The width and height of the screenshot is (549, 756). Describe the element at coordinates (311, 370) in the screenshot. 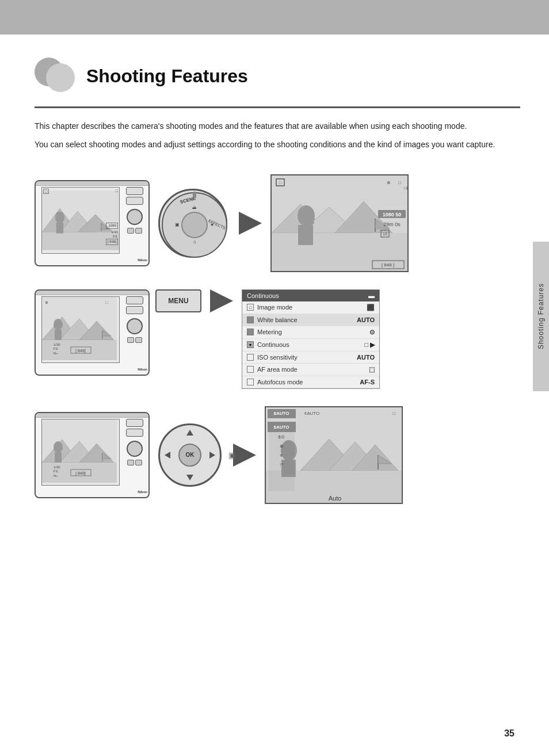

I see `menu-row-af-area: AF area mode ⬚` at that location.